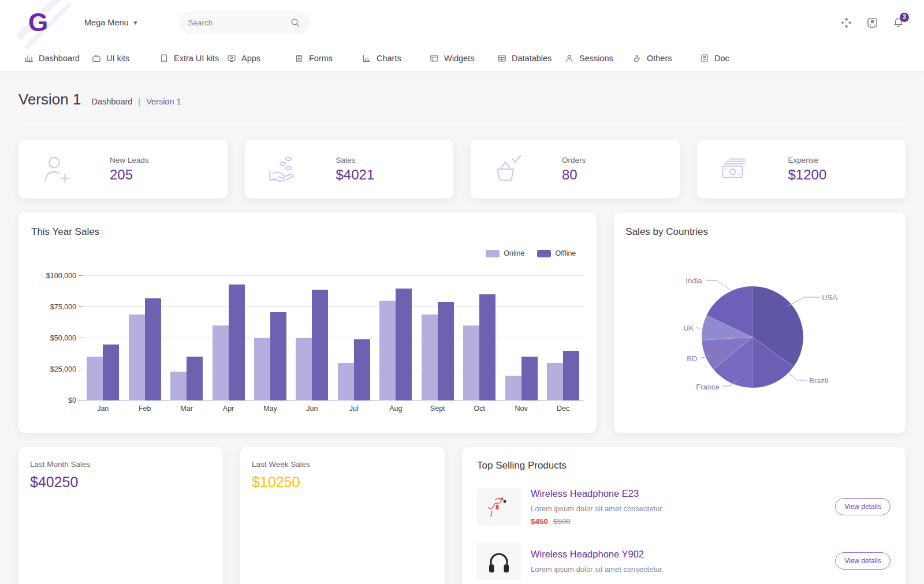 Image resolution: width=924 pixels, height=584 pixels. I want to click on bar-group-nov, so click(521, 379).